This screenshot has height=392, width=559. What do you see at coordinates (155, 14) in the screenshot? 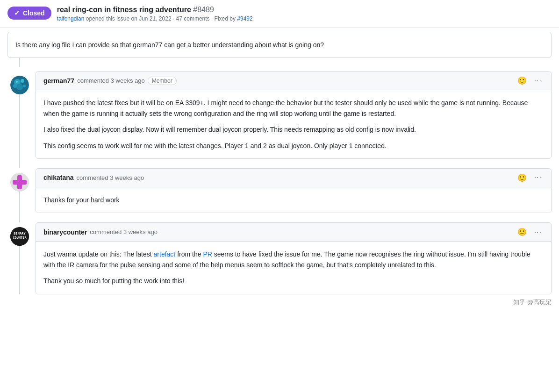
I see `issue-title-area: real ring-con in fitness ring adventure …` at bounding box center [155, 14].